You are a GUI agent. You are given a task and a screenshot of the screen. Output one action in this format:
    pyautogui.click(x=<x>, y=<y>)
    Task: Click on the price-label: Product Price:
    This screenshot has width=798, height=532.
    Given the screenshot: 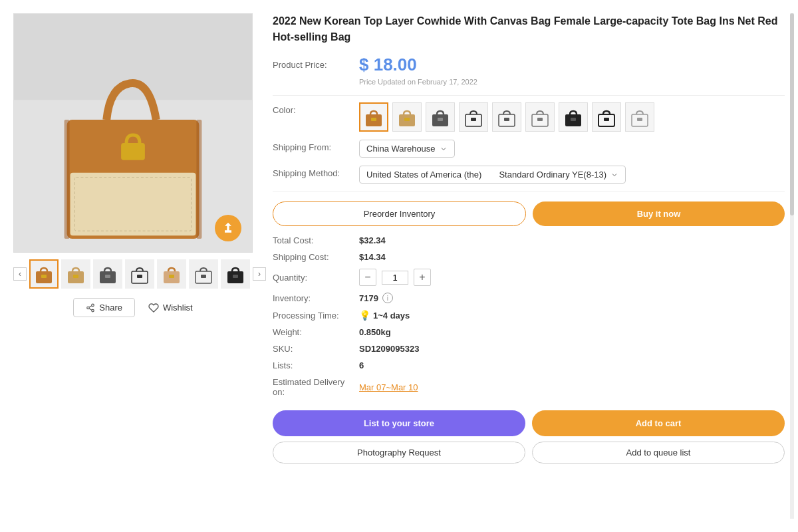 What is the action you would take?
    pyautogui.click(x=316, y=65)
    